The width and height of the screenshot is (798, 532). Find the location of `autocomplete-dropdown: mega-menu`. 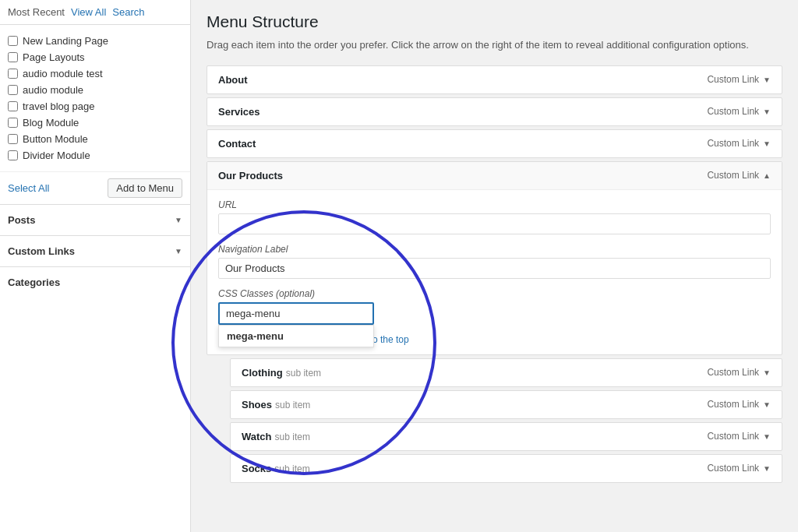

autocomplete-dropdown: mega-menu is located at coordinates (296, 336).